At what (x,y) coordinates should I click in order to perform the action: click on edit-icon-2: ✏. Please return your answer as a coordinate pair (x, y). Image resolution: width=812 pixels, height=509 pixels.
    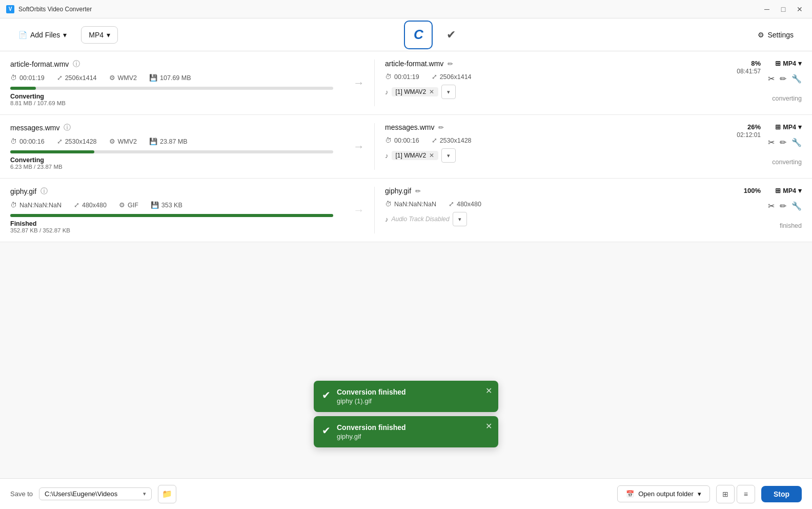
    Looking at the image, I should click on (783, 143).